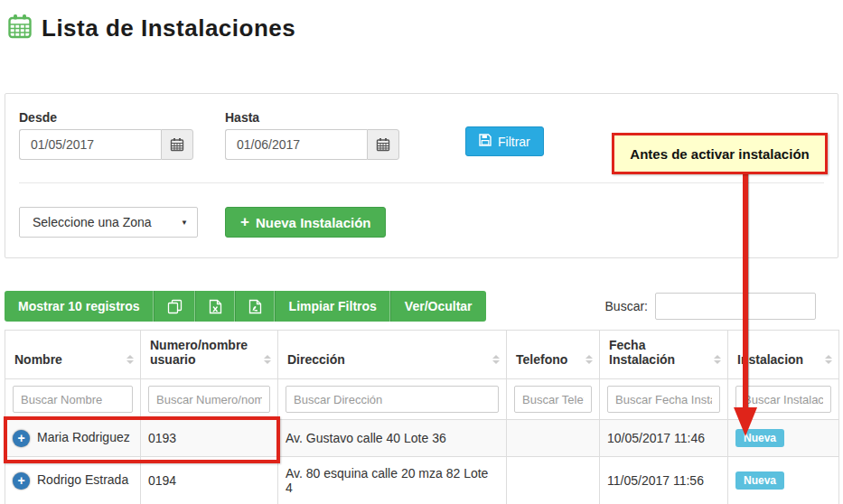  Describe the element at coordinates (423, 481) in the screenshot. I see `table-row: +Rodrigo Estrada 0194 Av. 80 esquina cal…` at that location.